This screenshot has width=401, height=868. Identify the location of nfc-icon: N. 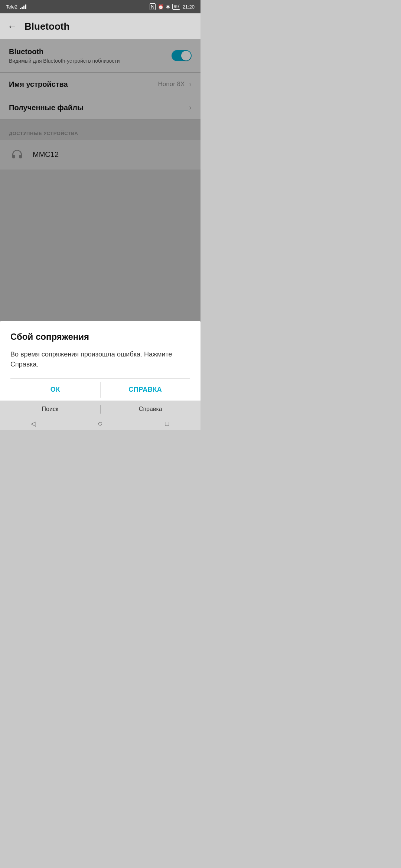
(153, 7).